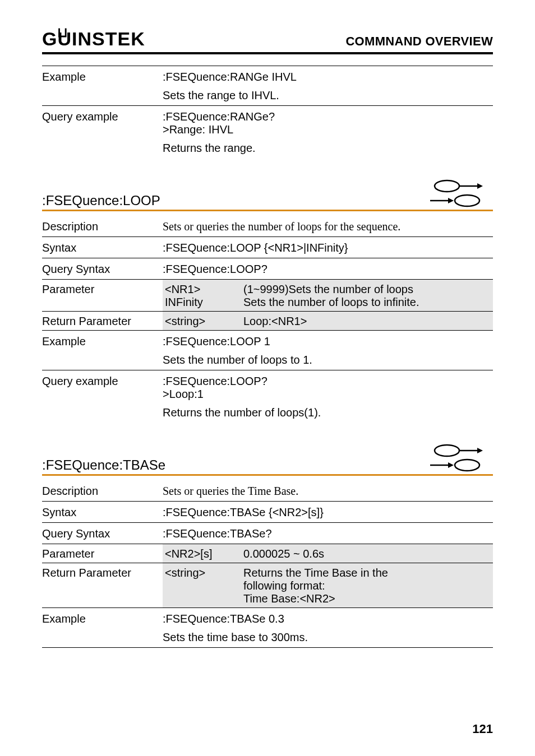 Image resolution: width=535 pixels, height=756 pixels. Describe the element at coordinates (268, 460) in the screenshot. I see `section-tbase-heading: :FSEQuence:TBASe` at that location.